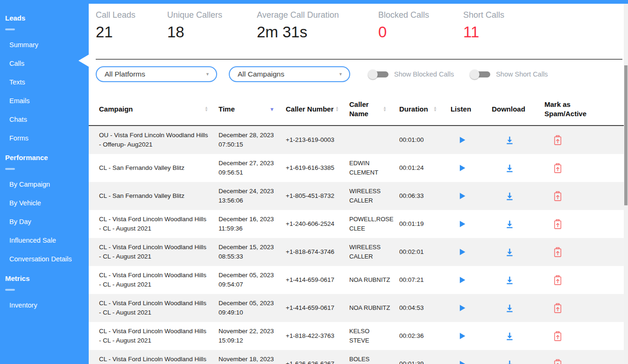 This screenshot has width=628, height=364. What do you see at coordinates (125, 74) in the screenshot?
I see `platform-dropdown-value: All Platforms` at bounding box center [125, 74].